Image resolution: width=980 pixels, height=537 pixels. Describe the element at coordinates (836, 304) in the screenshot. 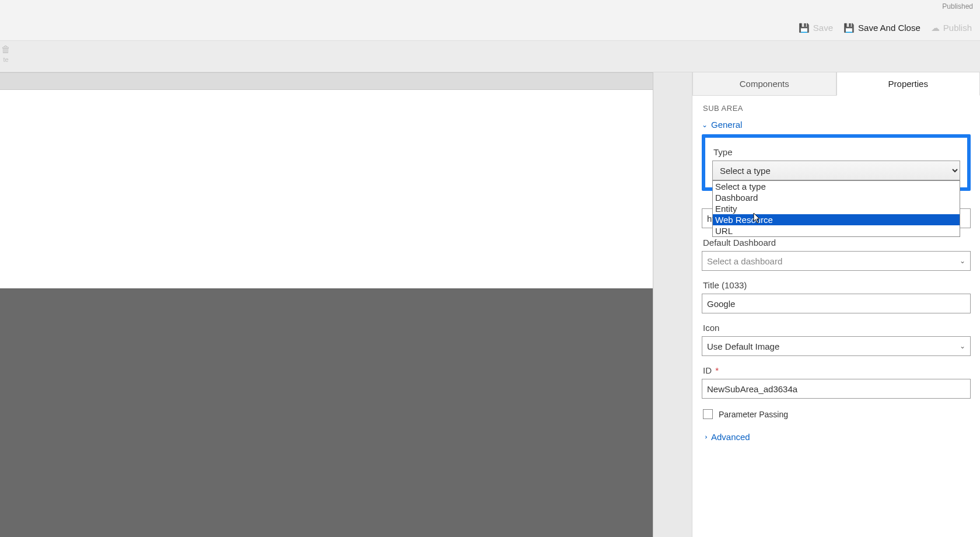

I see `title-input` at that location.